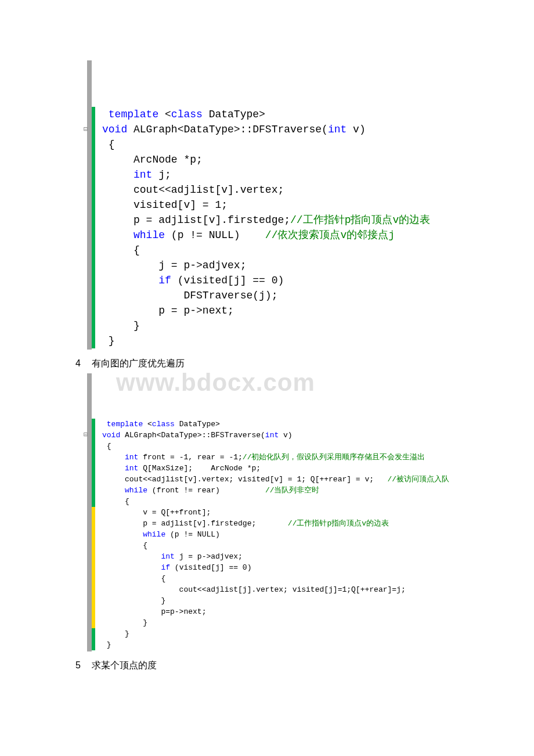 Image resolution: width=534 pixels, height=756 pixels. What do you see at coordinates (234, 114) in the screenshot?
I see `code-token: DataType>` at bounding box center [234, 114].